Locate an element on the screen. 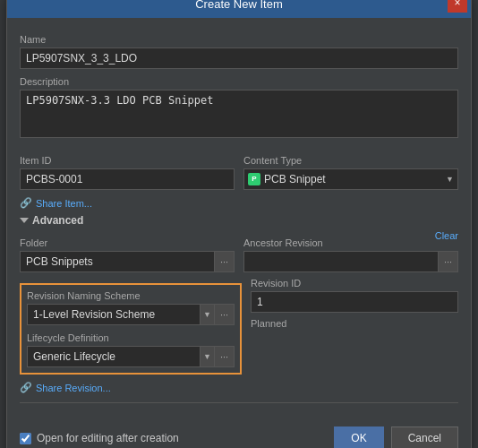 The image size is (478, 448). ok-button: OK is located at coordinates (358, 437).